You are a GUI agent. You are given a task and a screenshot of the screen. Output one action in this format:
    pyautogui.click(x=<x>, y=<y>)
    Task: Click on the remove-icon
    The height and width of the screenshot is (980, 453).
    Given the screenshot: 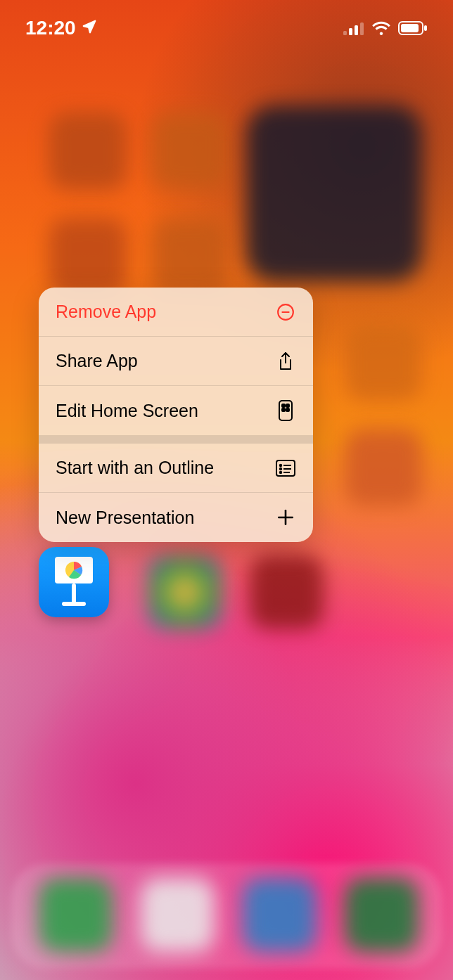 What is the action you would take?
    pyautogui.click(x=286, y=312)
    